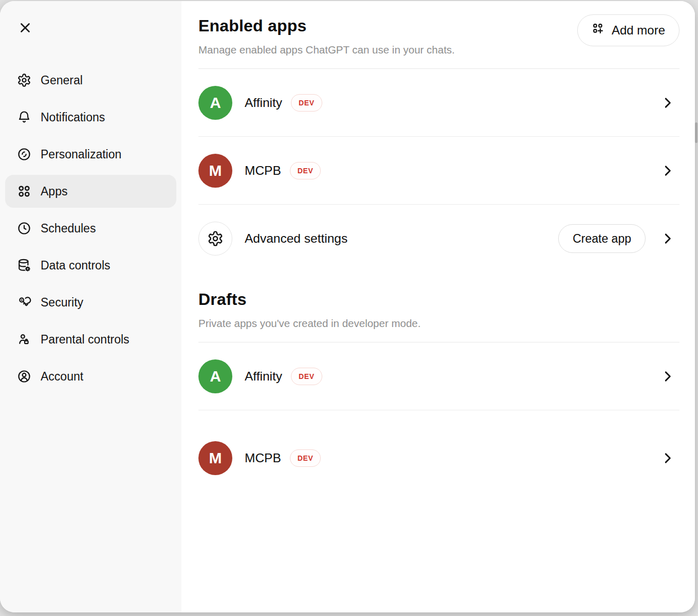  Describe the element at coordinates (24, 191) in the screenshot. I see `apps-grid-icon` at that location.